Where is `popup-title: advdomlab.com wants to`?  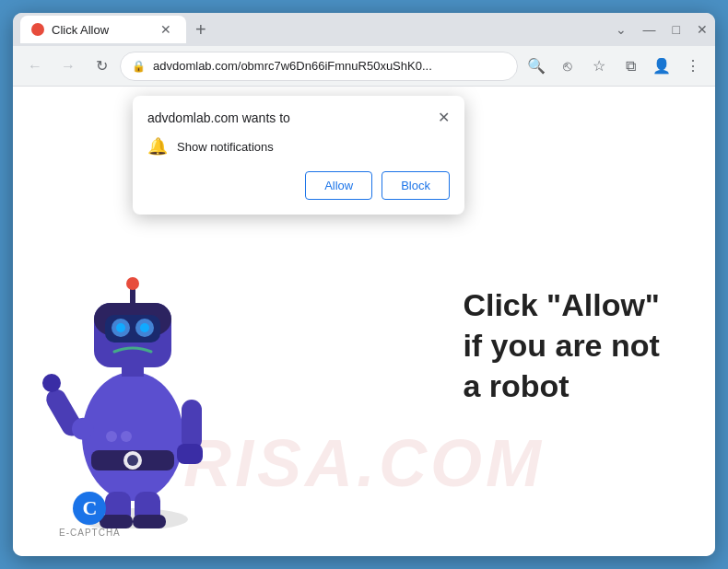
popup-title: advdomlab.com wants to is located at coordinates (219, 118).